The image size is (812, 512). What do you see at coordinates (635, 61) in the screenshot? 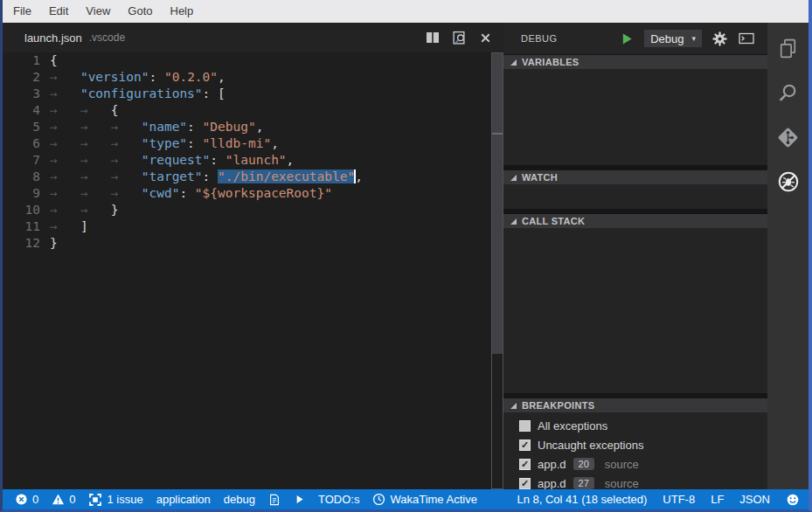
I see `section-header-variables: VARIABLES` at bounding box center [635, 61].